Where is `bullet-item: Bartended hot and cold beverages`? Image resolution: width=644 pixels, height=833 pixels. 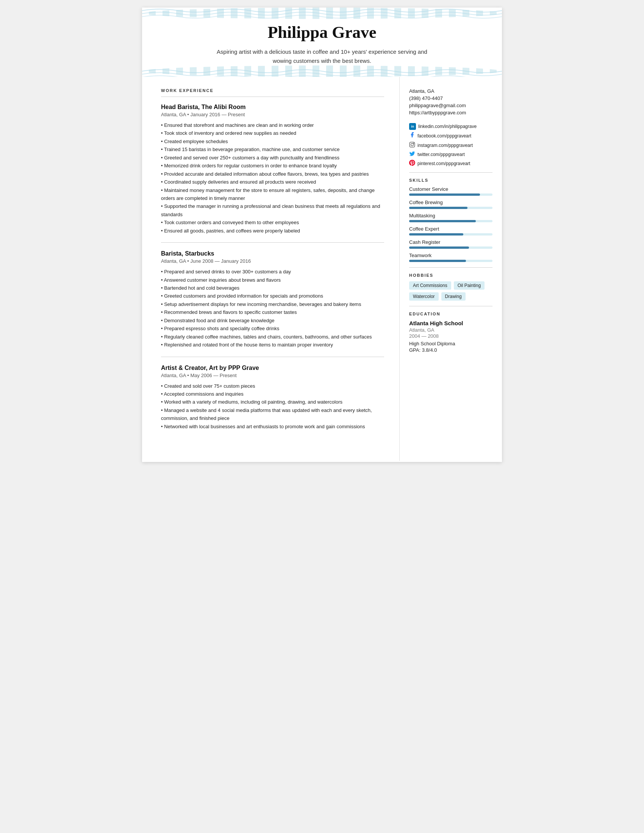 bullet-item: Bartended hot and cold beverages is located at coordinates (272, 288).